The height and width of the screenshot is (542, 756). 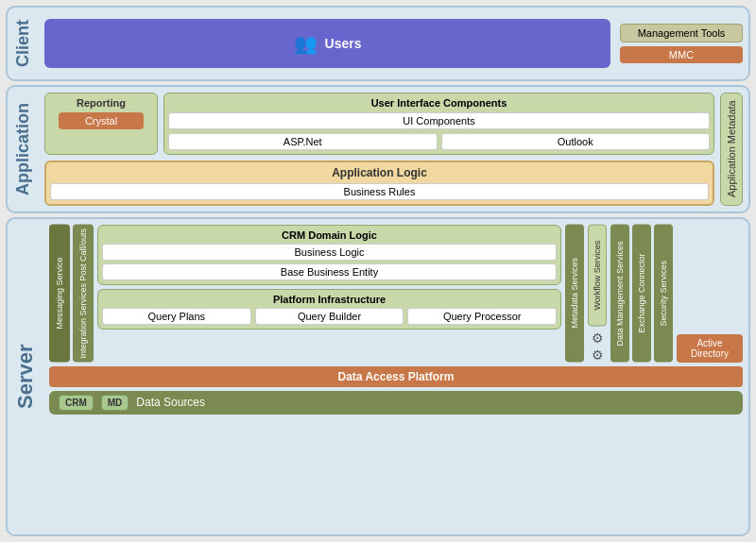 What do you see at coordinates (329, 316) in the screenshot?
I see `platform-row: Query Plans Query Builder Query Processo…` at bounding box center [329, 316].